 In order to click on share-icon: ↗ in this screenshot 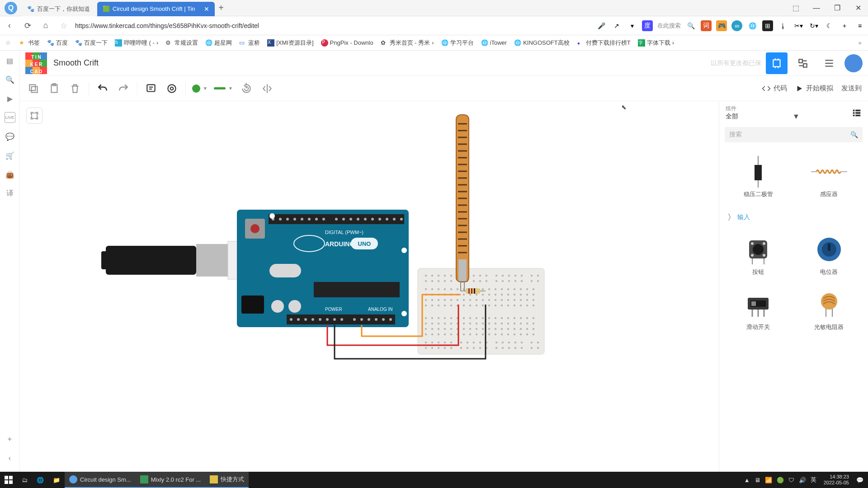, I will do `click(617, 26)`.